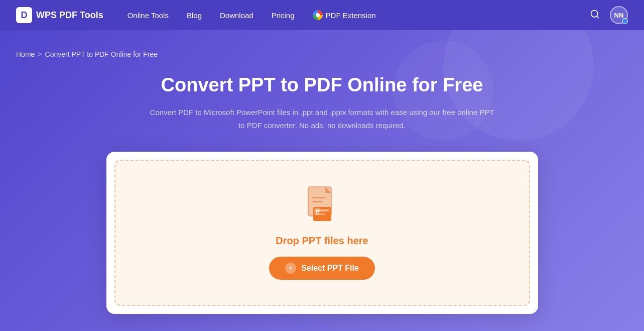 This screenshot has height=331, width=644. What do you see at coordinates (322, 85) in the screenshot?
I see `page-title: Convert PPT to PDF Online for Free` at bounding box center [322, 85].